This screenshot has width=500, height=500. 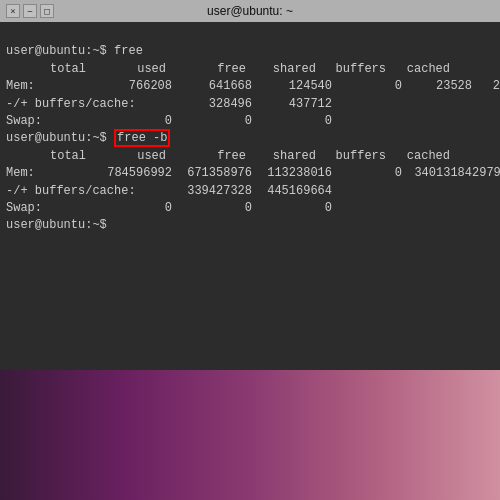 What do you see at coordinates (30, 11) in the screenshot?
I see `window-controls: × − □` at bounding box center [30, 11].